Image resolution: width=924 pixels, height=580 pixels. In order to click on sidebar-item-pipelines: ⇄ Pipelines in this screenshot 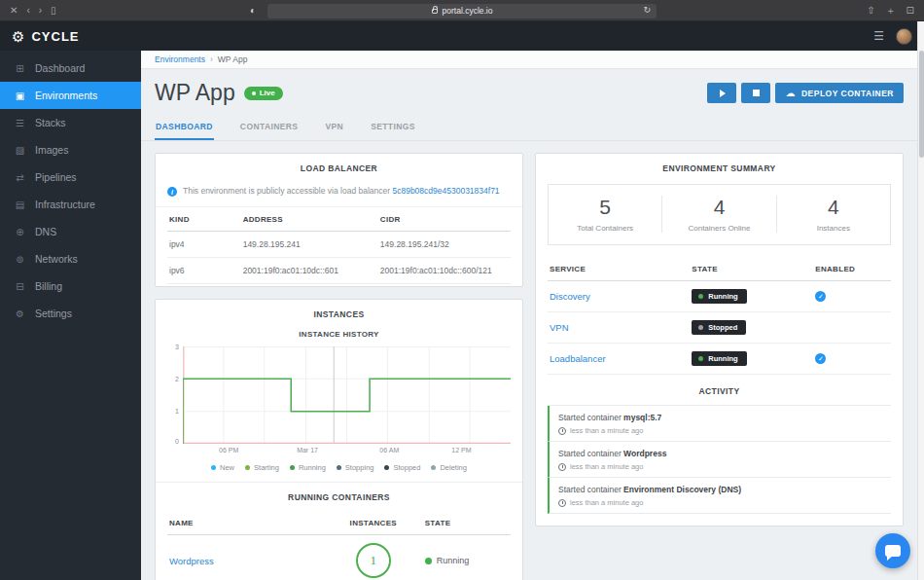, I will do `click(70, 177)`.